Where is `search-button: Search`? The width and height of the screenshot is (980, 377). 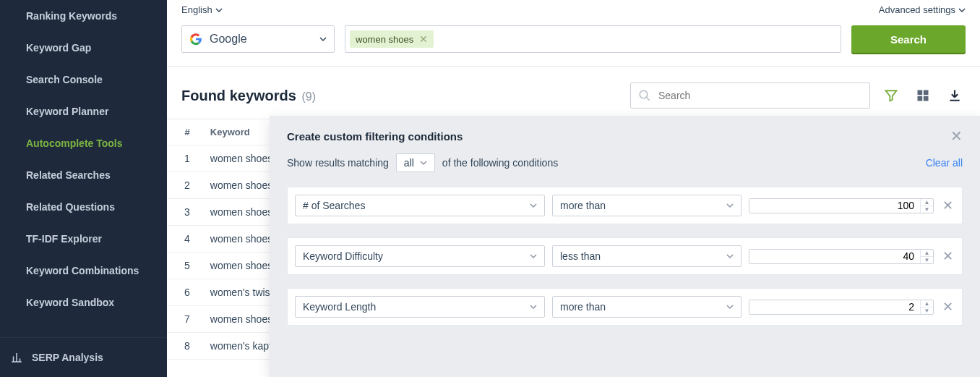 search-button: Search is located at coordinates (908, 39).